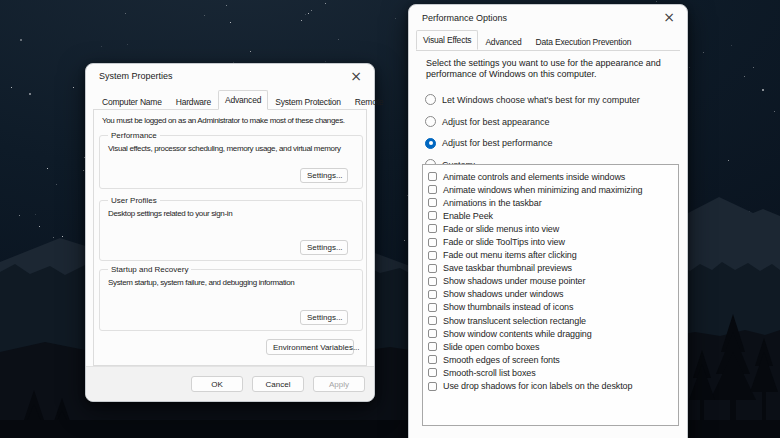  What do you see at coordinates (510, 255) in the screenshot?
I see `checkbox-label: Fade out menu items after clicking` at bounding box center [510, 255].